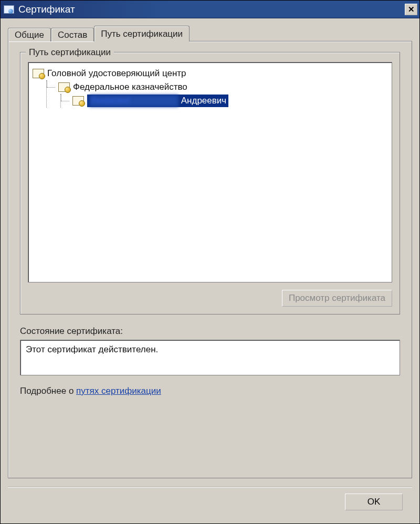 The height and width of the screenshot is (524, 420). I want to click on tab-label: Общие, so click(29, 35).